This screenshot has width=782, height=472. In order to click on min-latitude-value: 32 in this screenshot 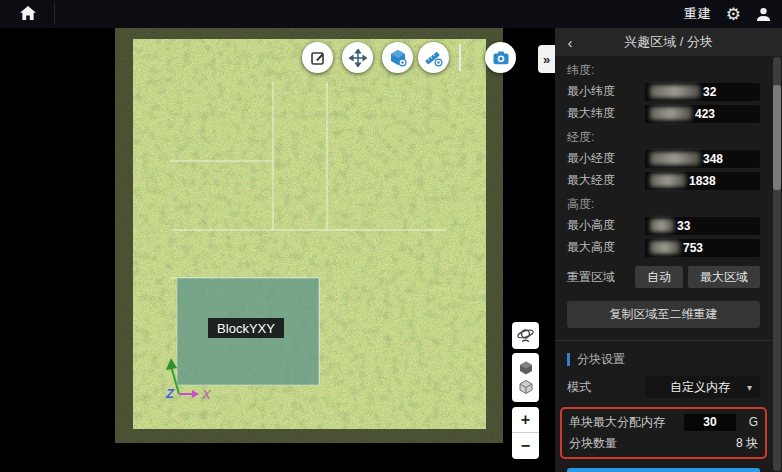, I will do `click(710, 92)`.